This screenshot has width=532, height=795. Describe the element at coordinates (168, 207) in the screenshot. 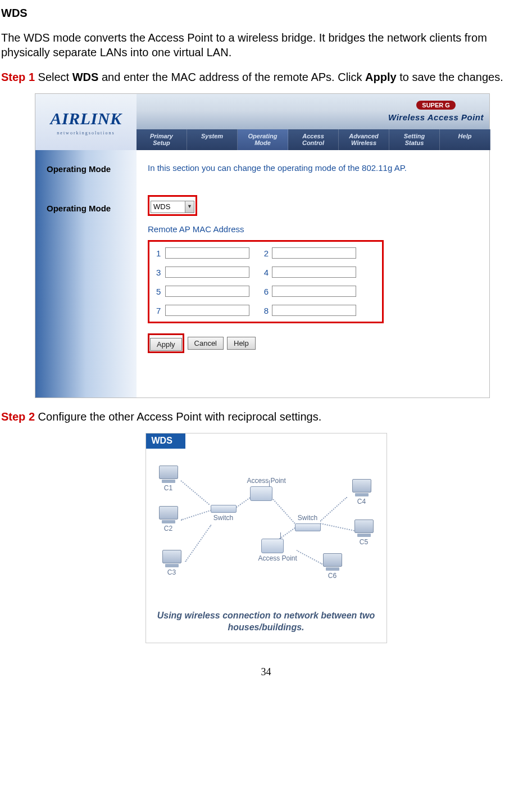

I see `mode-select-value: WDS` at that location.